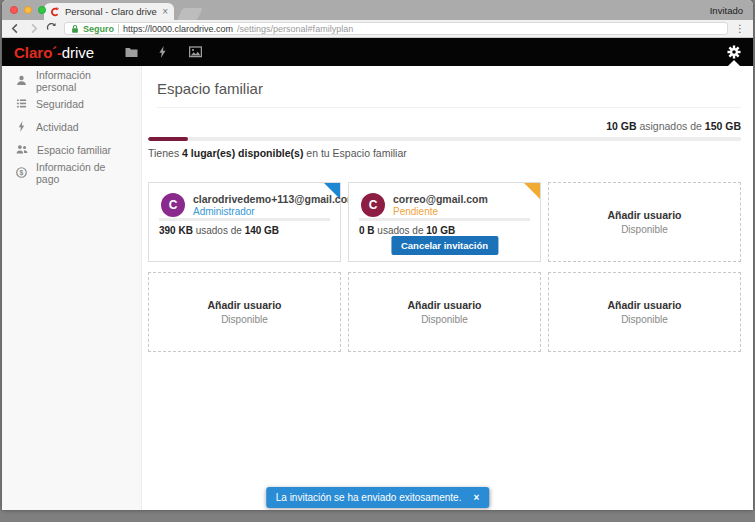 The height and width of the screenshot is (522, 755). I want to click on sidebar-item-label: Actividad, so click(58, 127).